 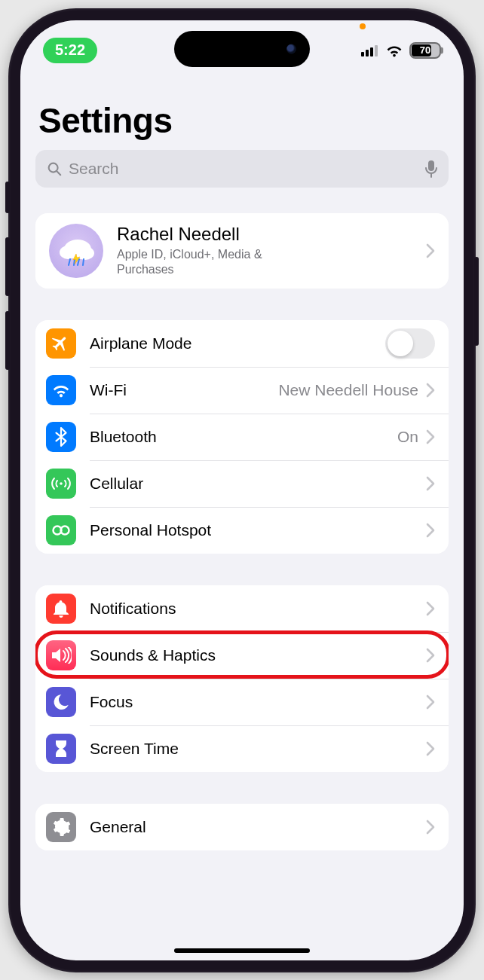 What do you see at coordinates (408, 437) in the screenshot?
I see `bluetooth-value: On` at bounding box center [408, 437].